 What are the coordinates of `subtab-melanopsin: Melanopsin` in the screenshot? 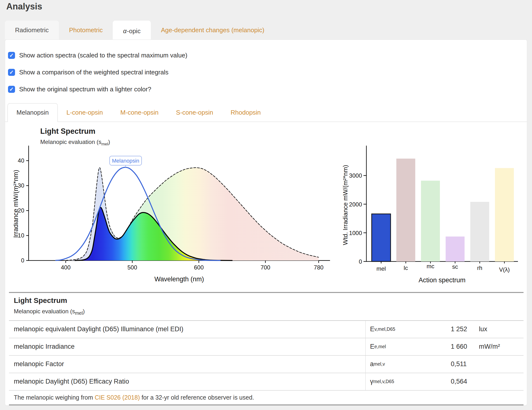 It's located at (33, 112).